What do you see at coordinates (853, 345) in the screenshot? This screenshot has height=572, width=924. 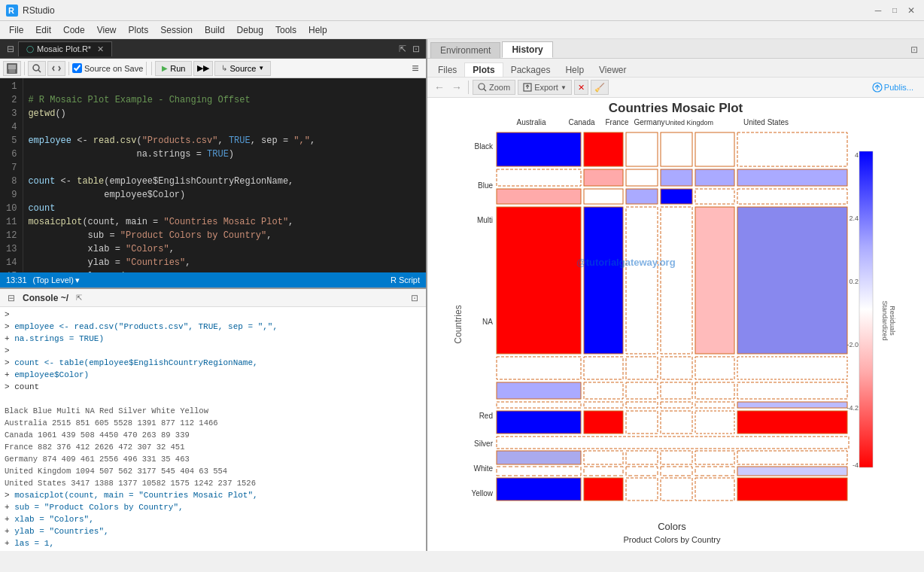 I see `svg-text: -2.0` at bounding box center [853, 345].